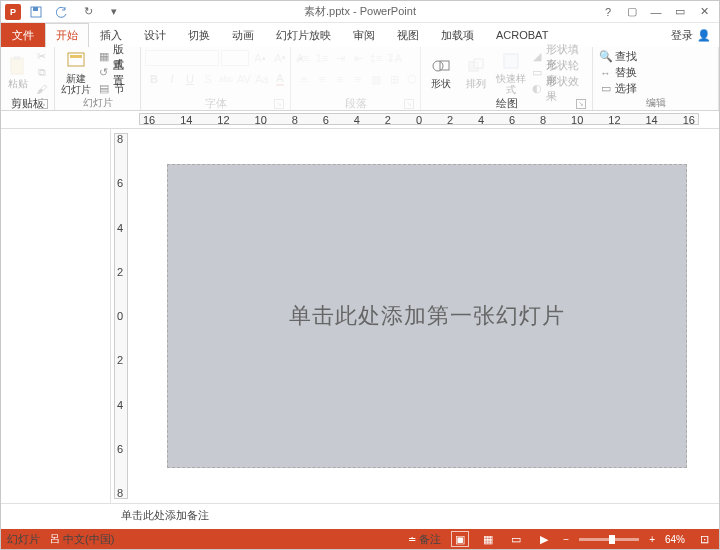 Image resolution: width=720 pixels, height=550 pixels. Describe the element at coordinates (104, 56) in the screenshot. I see `layout-icon: ▦` at that location.